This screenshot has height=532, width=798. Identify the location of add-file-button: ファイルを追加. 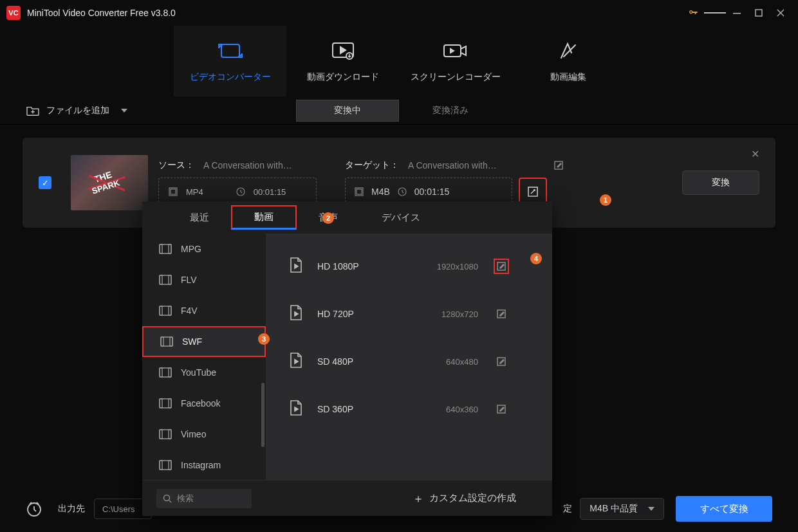
(77, 111).